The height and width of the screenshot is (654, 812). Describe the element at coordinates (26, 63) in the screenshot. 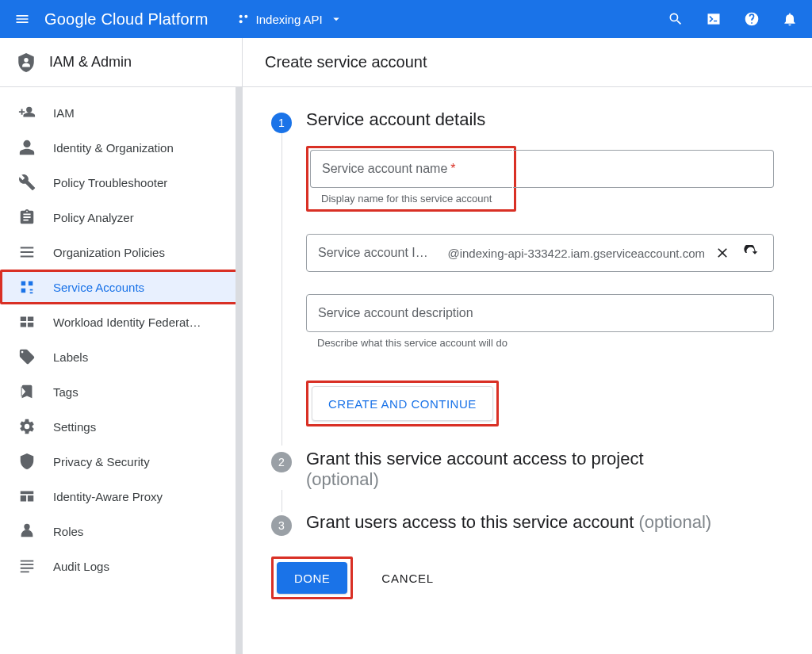

I see `iam-admin-icon` at that location.